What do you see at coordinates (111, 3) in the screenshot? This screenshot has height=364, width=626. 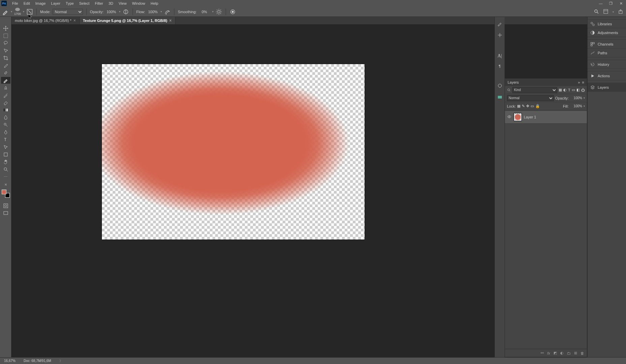 I see `menu-3d: 3D` at bounding box center [111, 3].